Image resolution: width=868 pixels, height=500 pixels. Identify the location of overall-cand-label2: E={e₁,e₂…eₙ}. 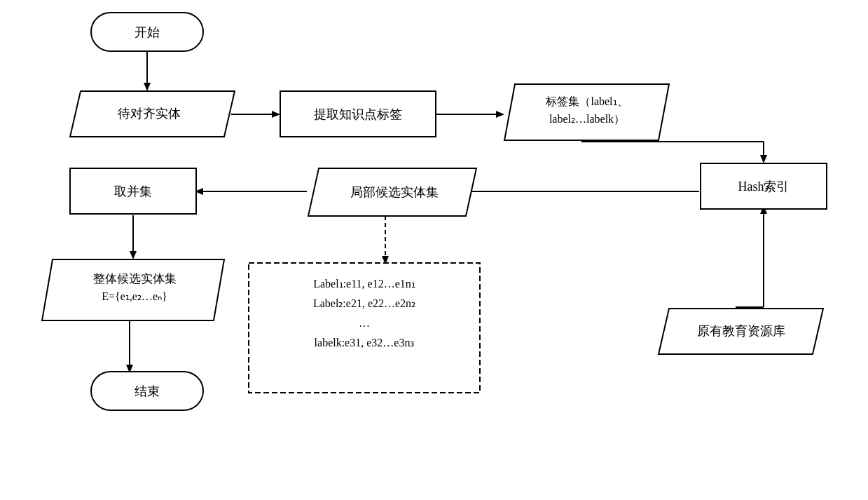
(135, 296).